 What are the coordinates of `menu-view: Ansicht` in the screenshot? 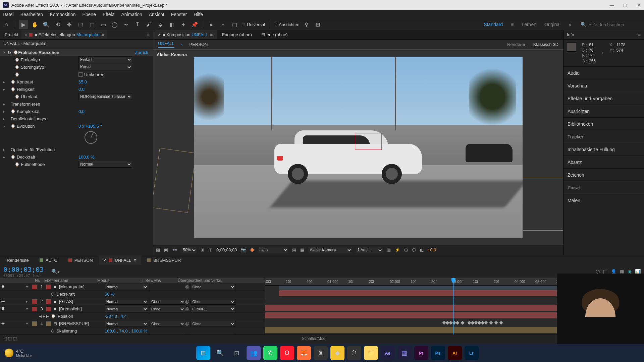 It's located at (157, 14).